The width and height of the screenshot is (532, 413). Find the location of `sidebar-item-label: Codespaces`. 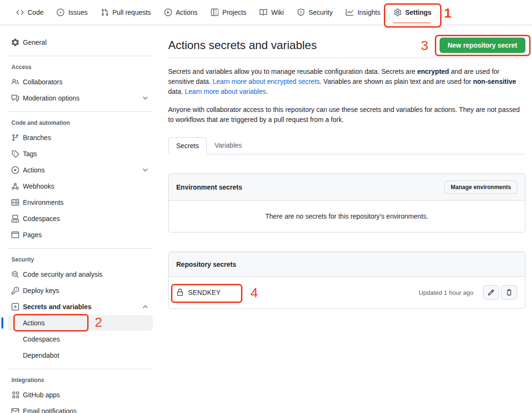

sidebar-item-label: Codespaces is located at coordinates (41, 219).